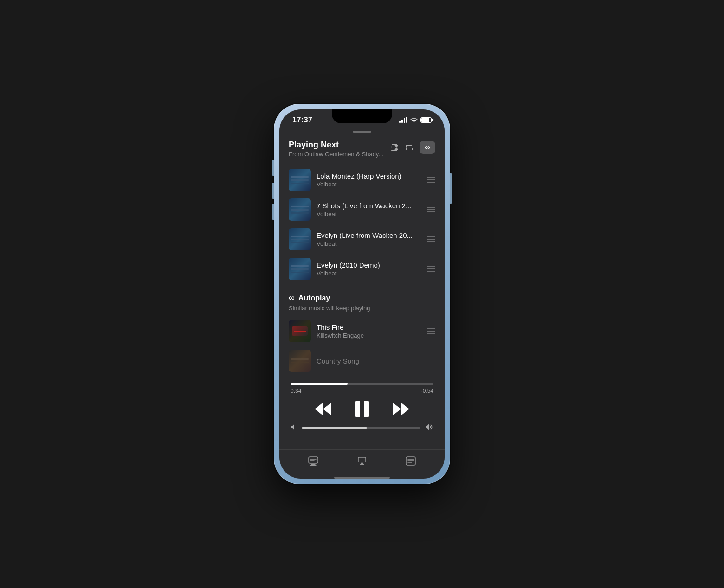 This screenshot has height=588, width=724. What do you see at coordinates (313, 461) in the screenshot?
I see `lyrics-button` at bounding box center [313, 461].